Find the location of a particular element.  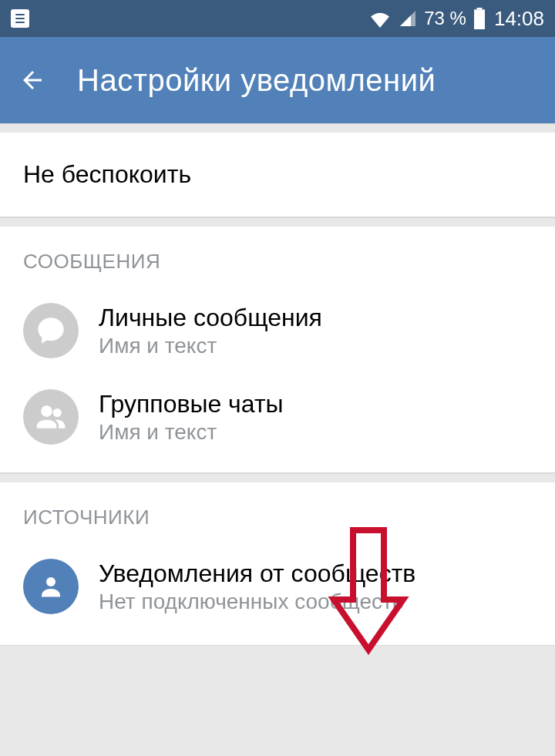

community-notifications-subtitle: Нет подключенных сообществ is located at coordinates (257, 602).